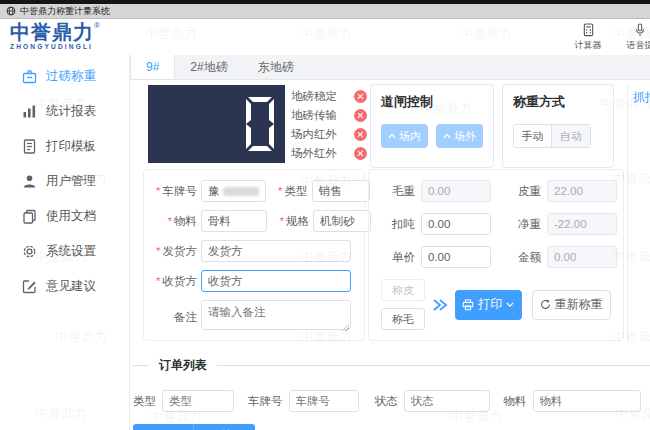 The width and height of the screenshot is (650, 430). Describe the element at coordinates (71, 252) in the screenshot. I see `sidebar-item-label: 系统设置` at that location.